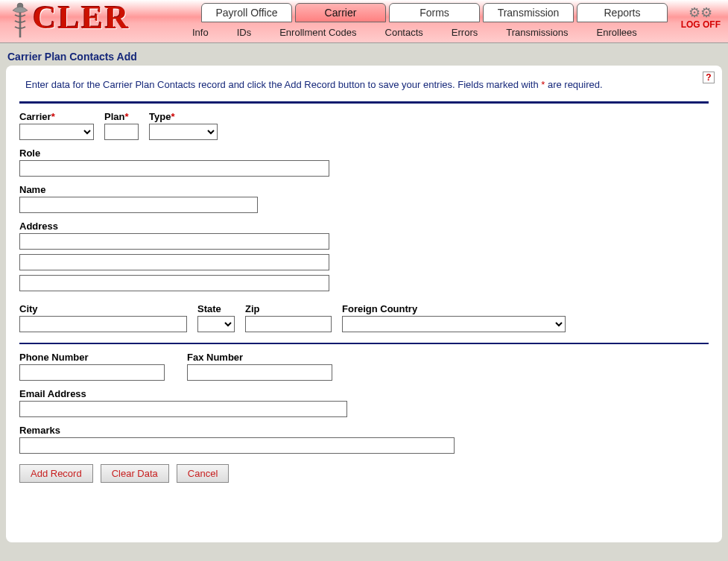 The height and width of the screenshot is (561, 728). I want to click on phone-input, so click(92, 373).